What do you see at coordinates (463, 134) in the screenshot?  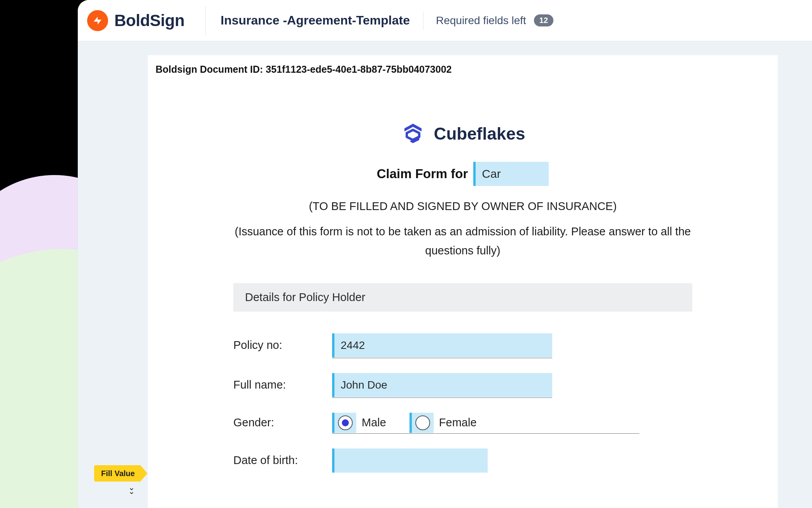 I see `company-header: Cubeflakes` at bounding box center [463, 134].